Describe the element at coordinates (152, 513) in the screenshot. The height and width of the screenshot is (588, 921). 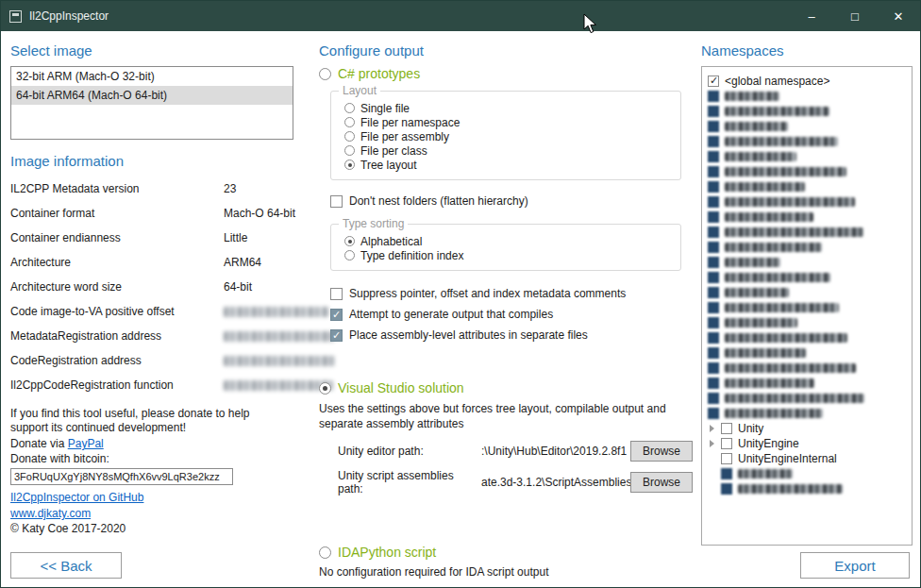
I see `website-link: www.djkaty.com` at that location.